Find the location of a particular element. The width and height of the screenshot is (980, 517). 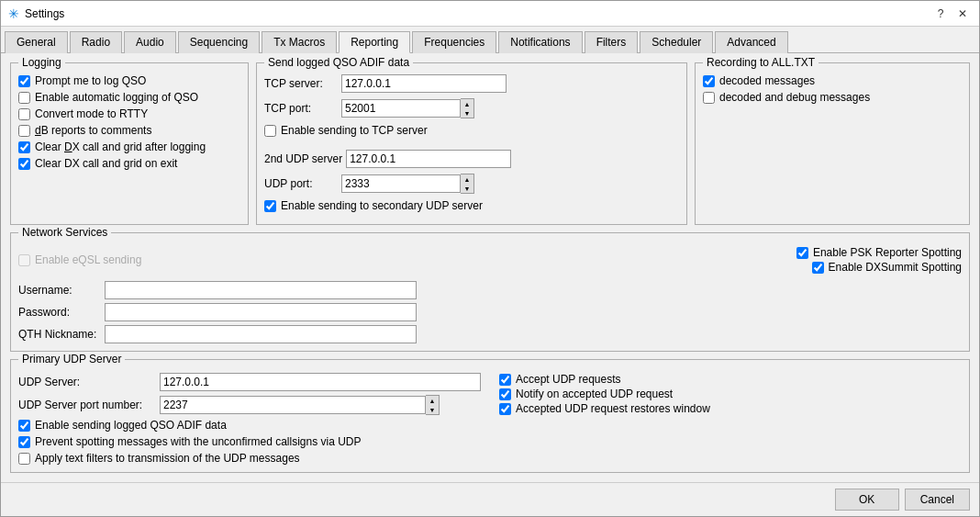

tab-general: General is located at coordinates (37, 42).